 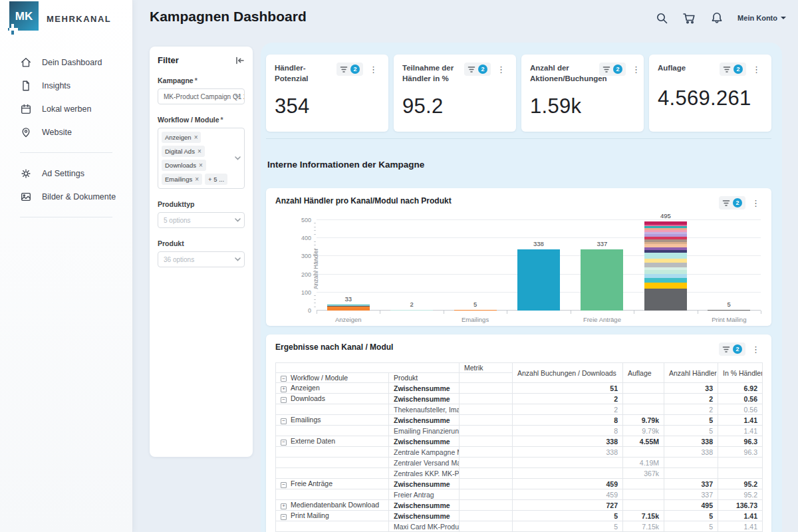 What do you see at coordinates (178, 180) in the screenshot?
I see `chip-label: Emailings` at bounding box center [178, 180].